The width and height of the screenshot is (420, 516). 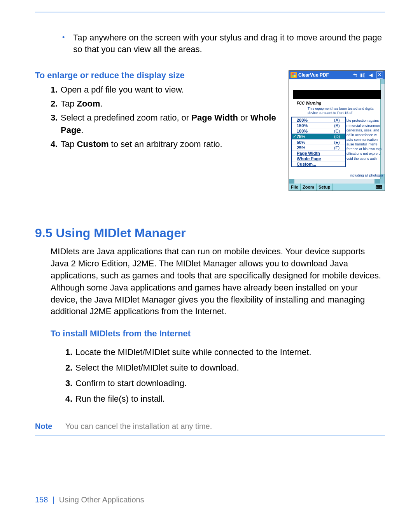 I want to click on item-text: Select a predefined zoom ratio, or Page …, so click(x=170, y=124).